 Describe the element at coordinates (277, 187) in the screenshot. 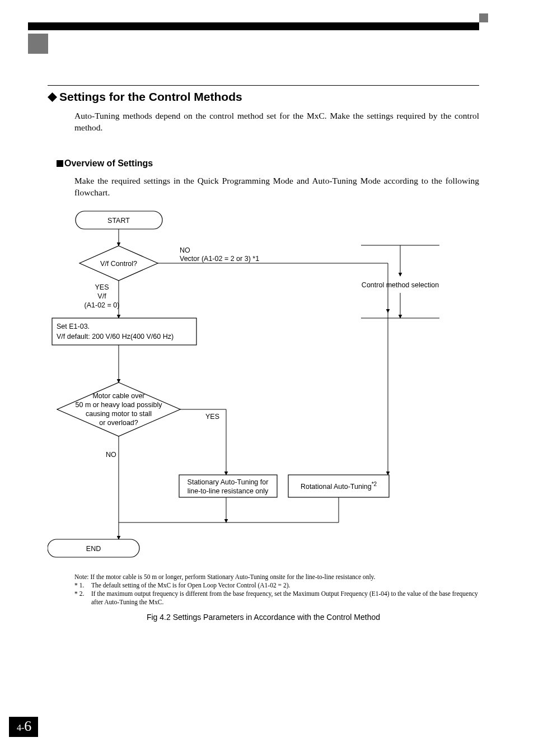

I see `subsection-body: Make the required settings in the Quick …` at that location.